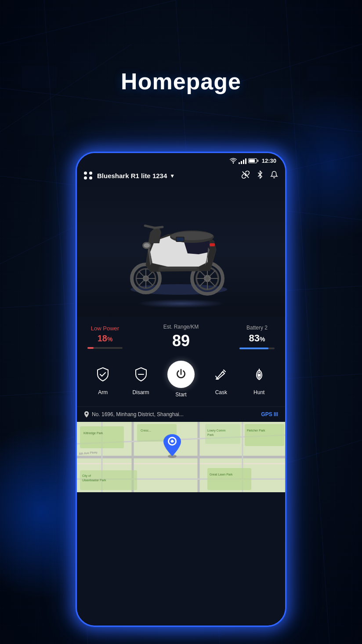  What do you see at coordinates (221, 474) in the screenshot?
I see `svg-text: Great Lawn Park` at bounding box center [221, 474].